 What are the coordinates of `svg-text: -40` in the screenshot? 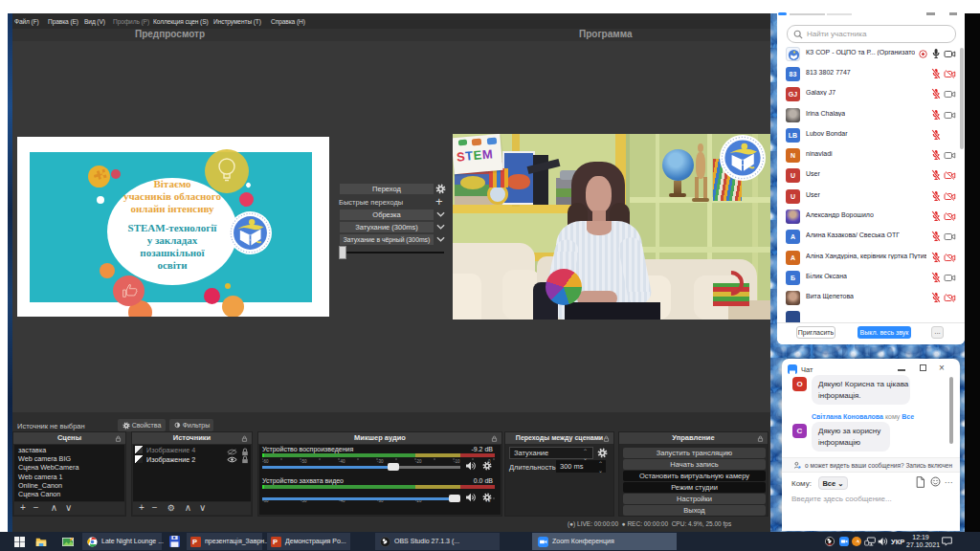 It's located at (343, 461).